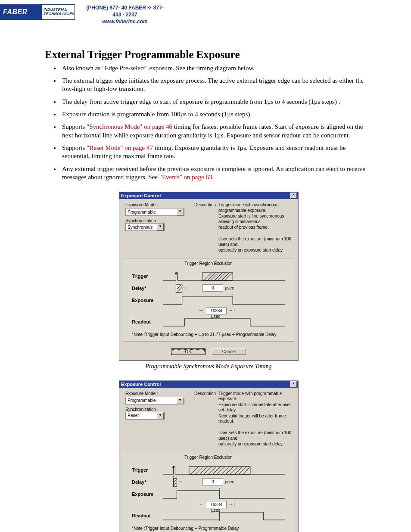 This screenshot has width=411, height=532. Describe the element at coordinates (206, 14) in the screenshot. I see `page-header: FABER INDUSTRIAL TECHNOLOGIES (PHONE) 87…` at that location.